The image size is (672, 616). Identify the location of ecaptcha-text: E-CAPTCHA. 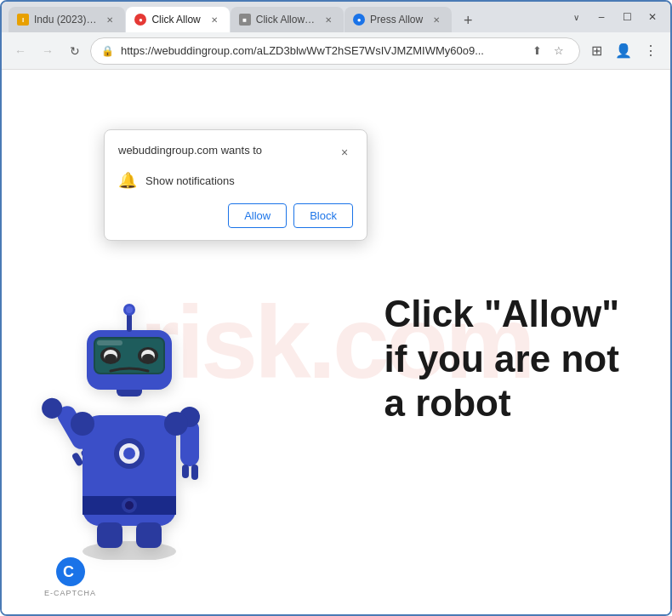
(70, 593).